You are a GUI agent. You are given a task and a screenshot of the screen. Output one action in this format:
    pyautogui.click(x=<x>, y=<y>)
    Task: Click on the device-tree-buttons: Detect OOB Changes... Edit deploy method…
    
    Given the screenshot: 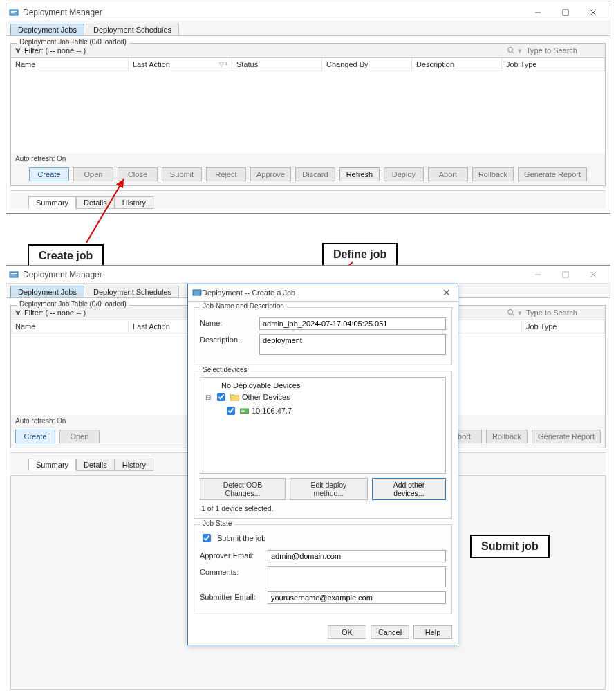 What is the action you would take?
    pyautogui.click(x=323, y=489)
    